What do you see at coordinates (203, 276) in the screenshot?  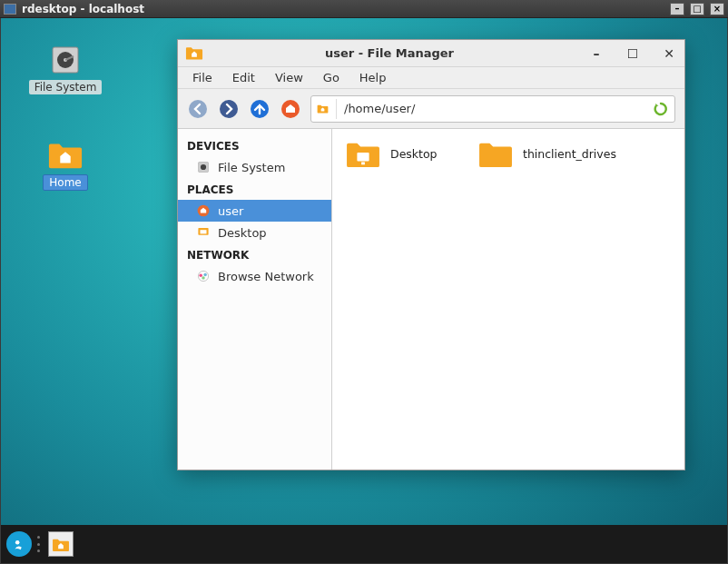 I see `network-icon` at bounding box center [203, 276].